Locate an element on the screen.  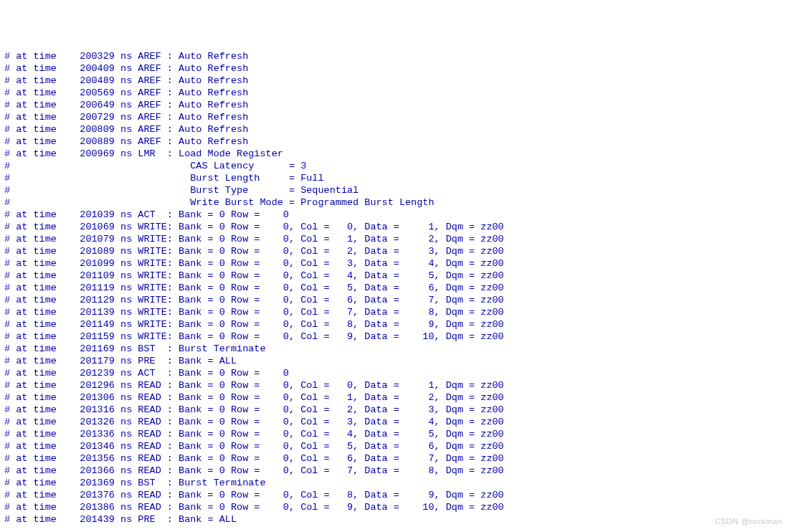
log-line: # at time 200889 ns AREF : Auto Refresh is located at coordinates (394, 142).